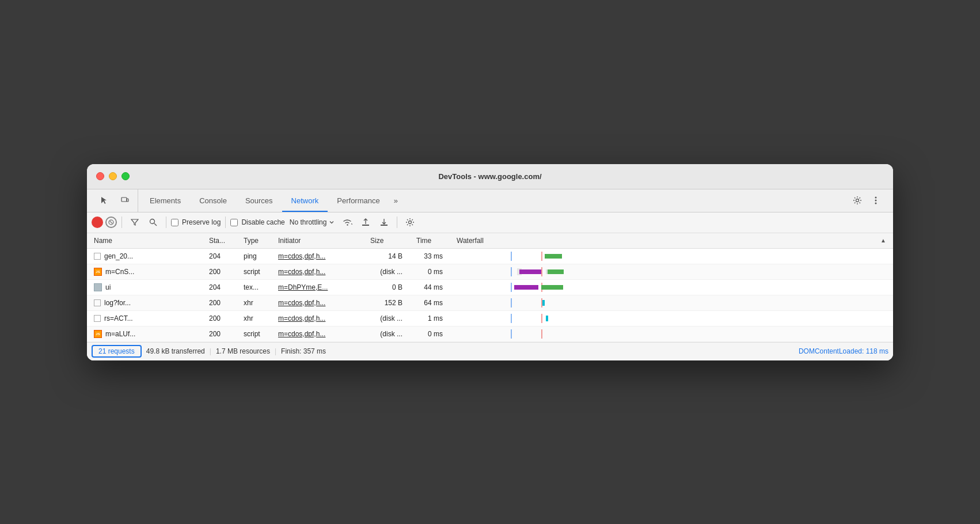 This screenshot has height=524, width=980. Describe the element at coordinates (125, 200) in the screenshot. I see `device-toggle-icon` at that location.